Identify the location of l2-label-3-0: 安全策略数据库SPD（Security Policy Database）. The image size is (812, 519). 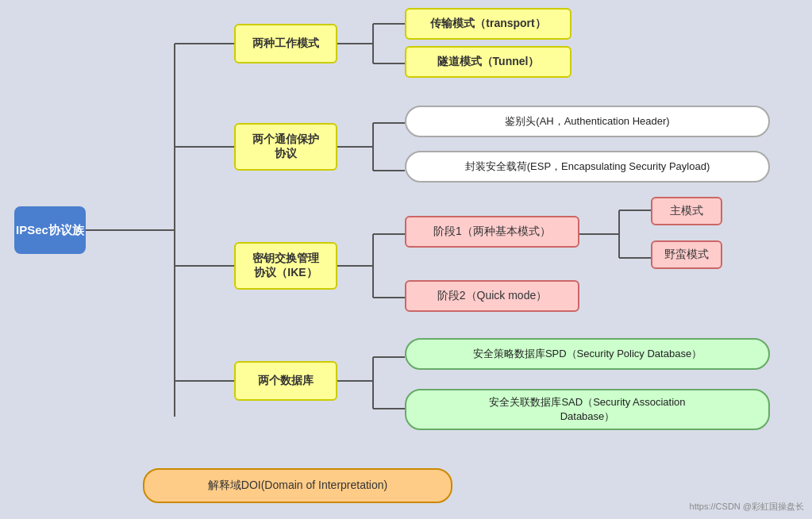
(587, 354).